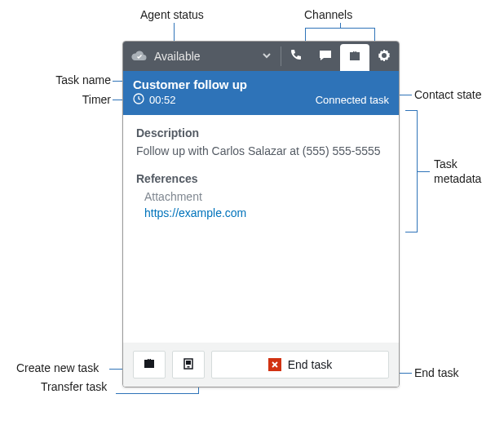 This screenshot has height=425, width=504. Describe the element at coordinates (458, 179) in the screenshot. I see `annotation-task-metadata-2: metadata` at that location.